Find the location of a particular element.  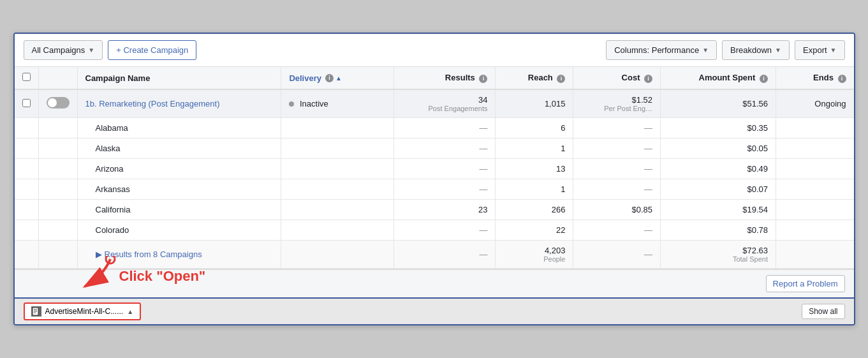

region-results-5: 23 is located at coordinates (445, 210).